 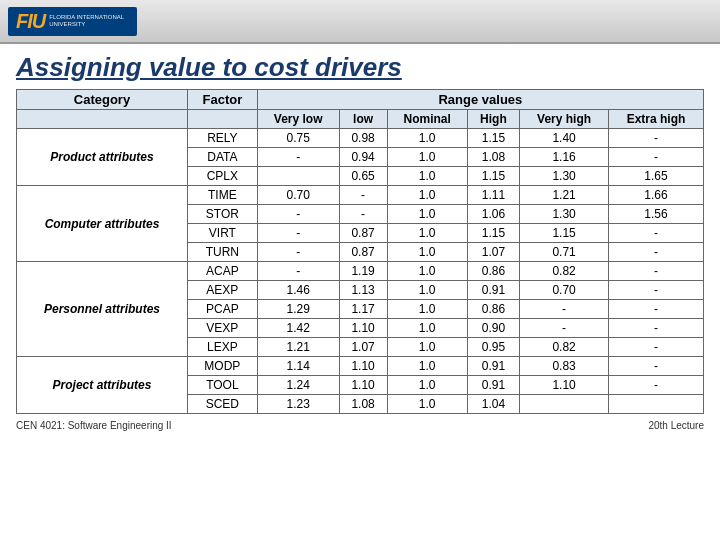 What do you see at coordinates (656, 196) in the screenshot?
I see `cell-extra_high: 1.66` at bounding box center [656, 196].